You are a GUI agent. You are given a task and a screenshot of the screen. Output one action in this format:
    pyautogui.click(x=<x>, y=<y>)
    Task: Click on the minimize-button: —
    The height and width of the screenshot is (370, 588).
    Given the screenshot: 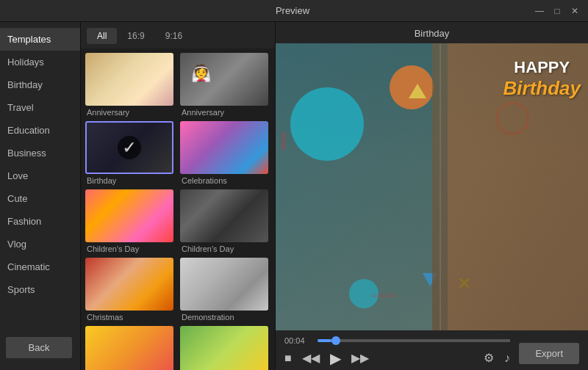 What is the action you would take?
    pyautogui.click(x=539, y=11)
    